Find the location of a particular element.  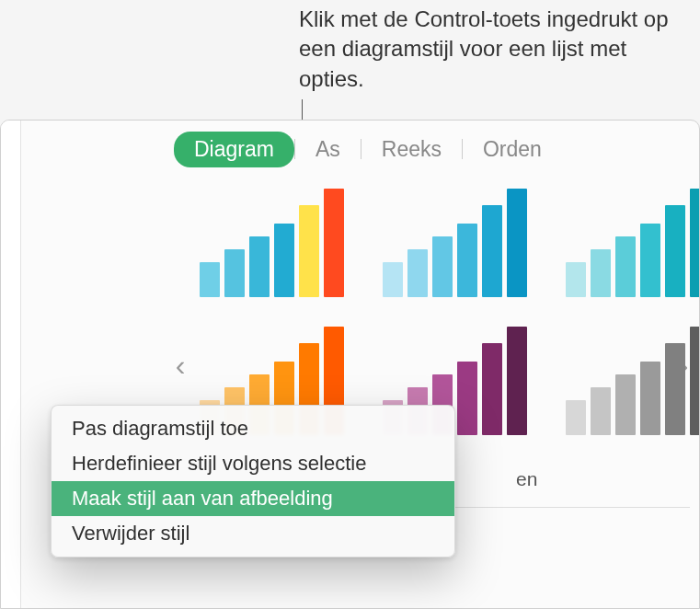

tab-reeks: Reeks is located at coordinates (412, 149).